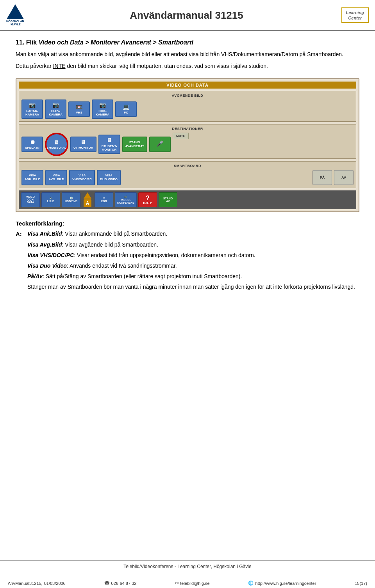  I want to click on mail-icon, so click(177, 583).